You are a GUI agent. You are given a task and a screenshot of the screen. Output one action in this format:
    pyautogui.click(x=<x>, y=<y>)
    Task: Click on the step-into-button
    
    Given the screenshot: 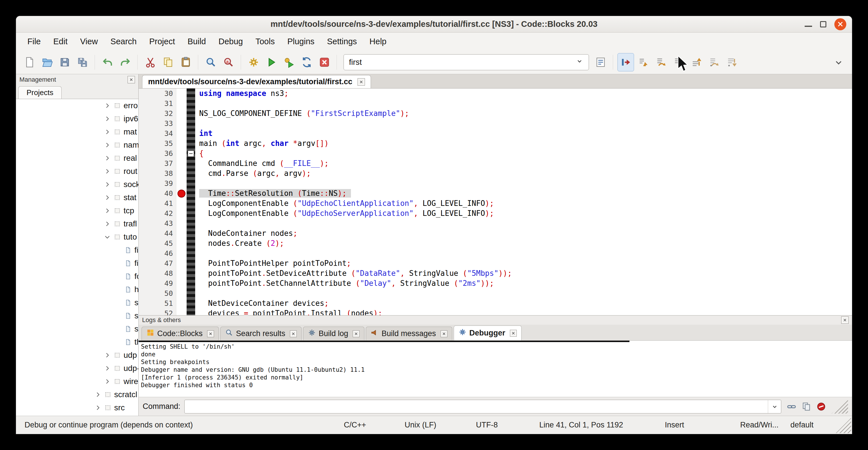 What is the action you would take?
    pyautogui.click(x=679, y=62)
    